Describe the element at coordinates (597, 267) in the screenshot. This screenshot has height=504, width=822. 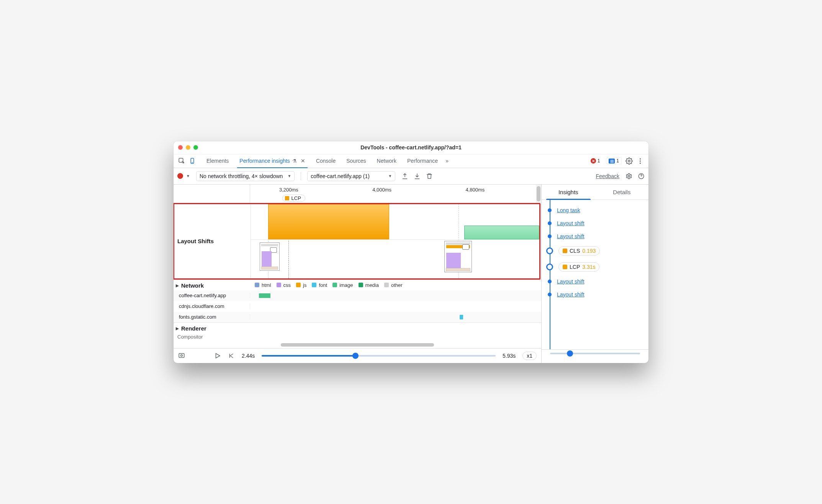
I see `insight-row: LCP3.31s` at that location.